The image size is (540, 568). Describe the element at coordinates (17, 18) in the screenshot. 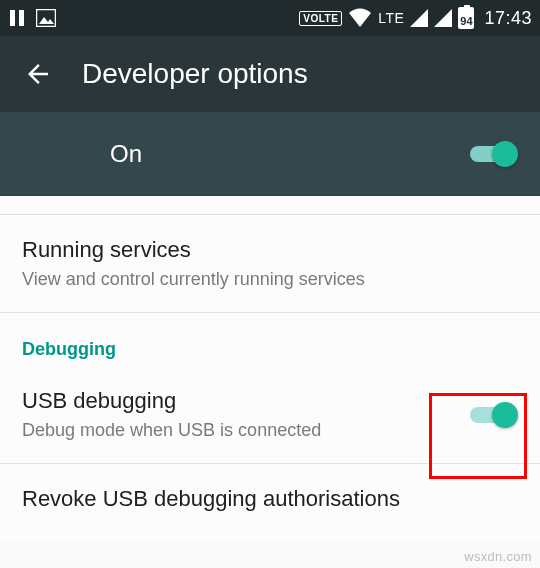

I see `pause-icon` at that location.